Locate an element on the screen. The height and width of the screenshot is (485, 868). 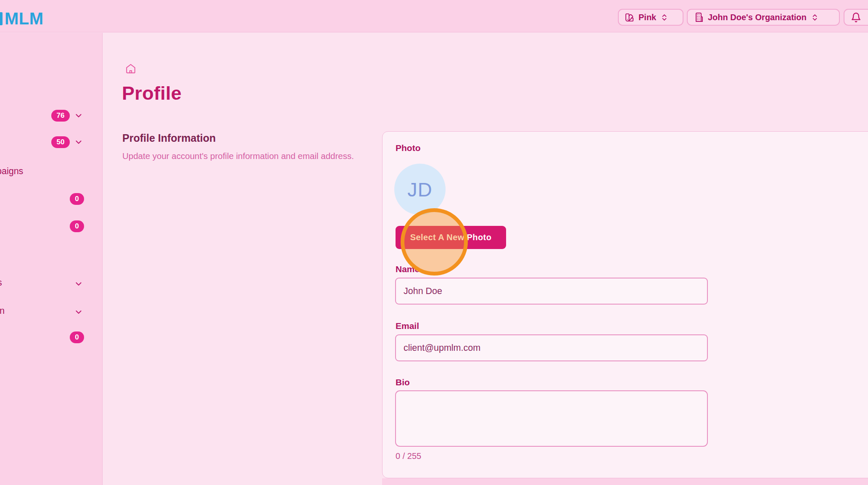
sidebar-item-5: 0 is located at coordinates (51, 226).